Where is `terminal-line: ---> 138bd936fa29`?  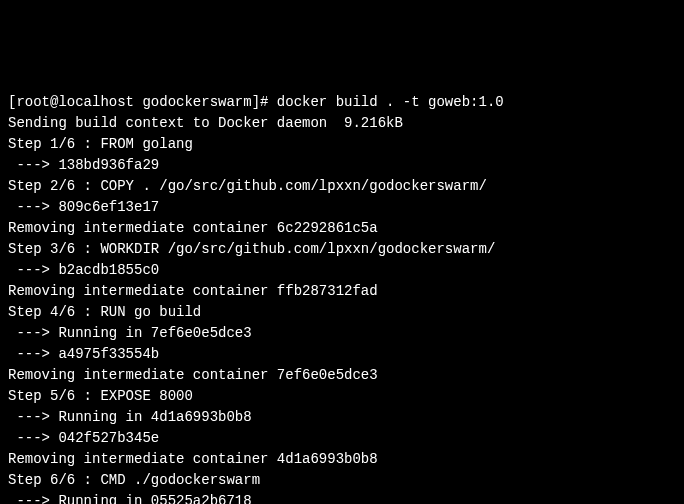
terminal-line: ---> 138bd936fa29 is located at coordinates (342, 166).